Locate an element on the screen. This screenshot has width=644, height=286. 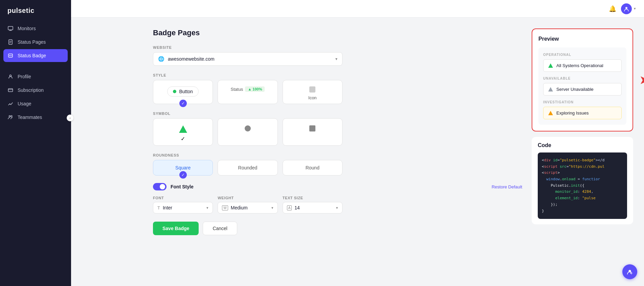
roundness-option-rounded: Rounded is located at coordinates (248, 168).